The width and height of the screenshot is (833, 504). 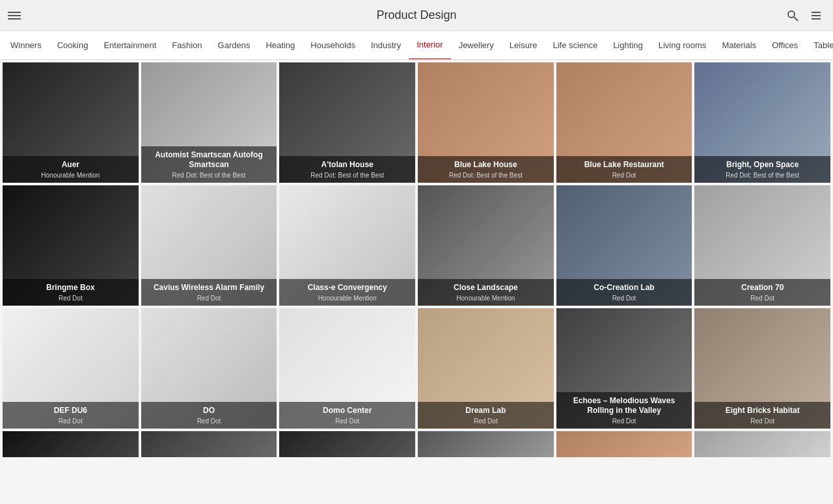 I want to click on card-name-12: DEF DU6, so click(x=70, y=411).